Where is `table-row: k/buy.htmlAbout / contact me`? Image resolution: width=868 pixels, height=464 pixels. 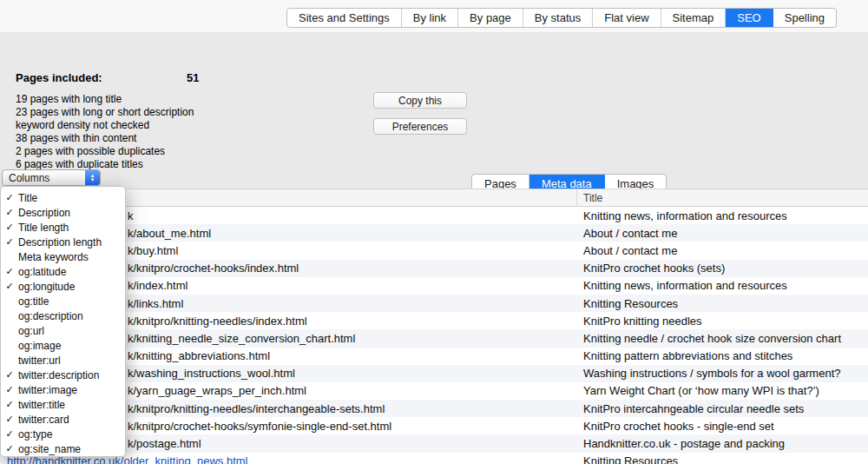 table-row: k/buy.htmlAbout / contact me is located at coordinates (434, 250).